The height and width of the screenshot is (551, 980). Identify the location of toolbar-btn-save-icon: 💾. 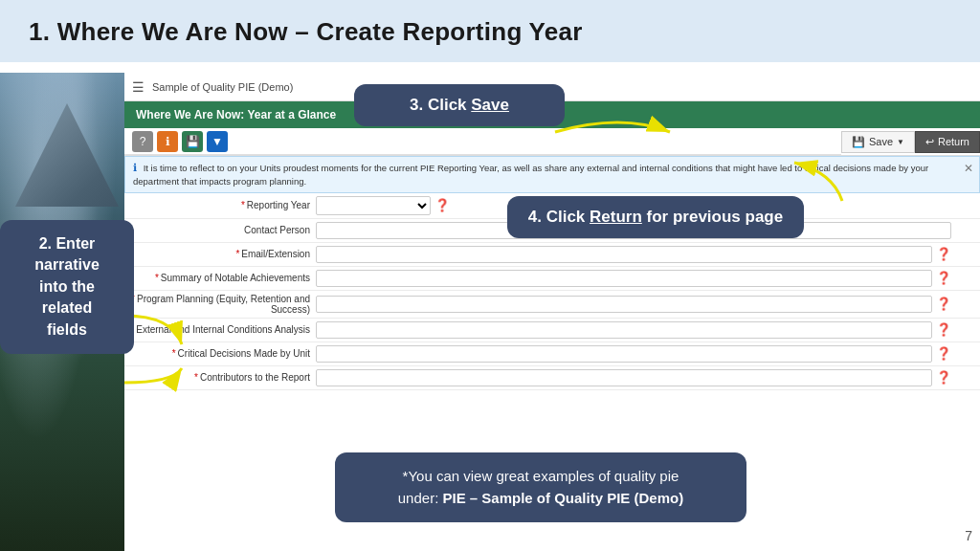
(192, 142).